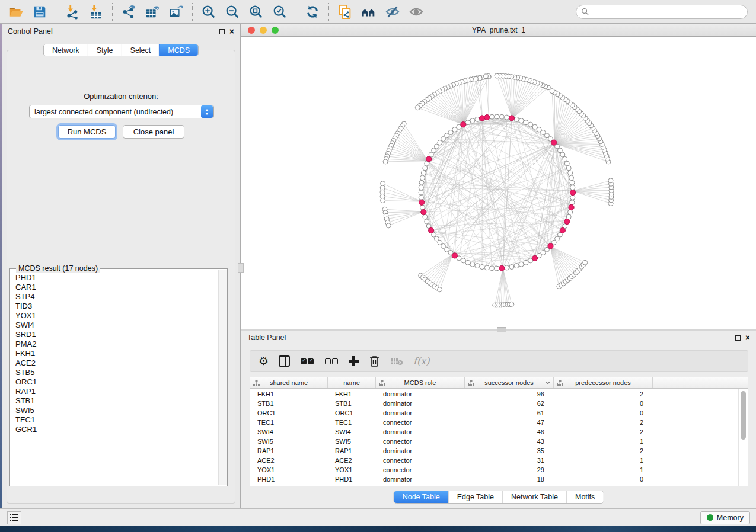 This screenshot has height=532, width=756. Describe the element at coordinates (331, 361) in the screenshot. I see `unselect-all-columns-icon` at that location.